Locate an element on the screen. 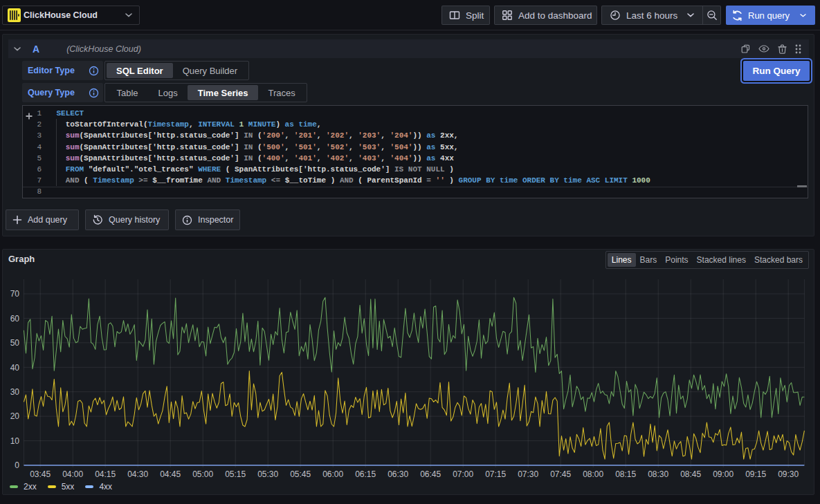 The width and height of the screenshot is (820, 504). svg-text: 0 is located at coordinates (17, 465).